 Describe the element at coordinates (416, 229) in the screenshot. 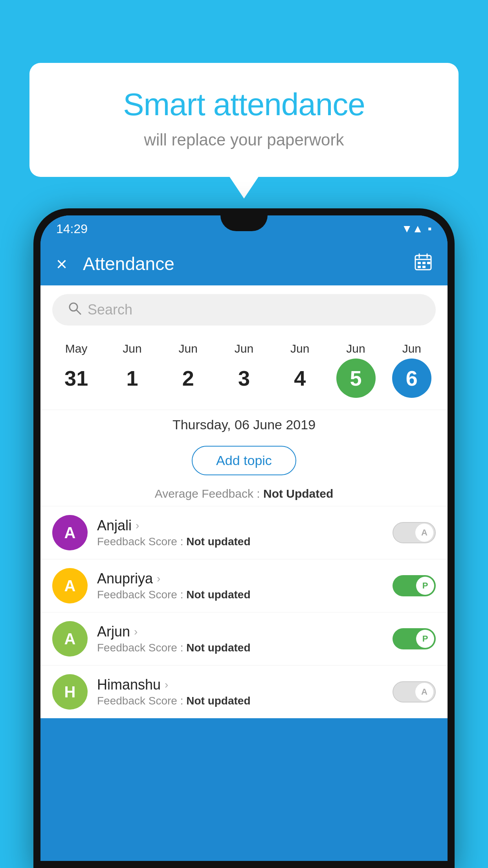

I see `status-icons: ▼▲ ▪` at that location.